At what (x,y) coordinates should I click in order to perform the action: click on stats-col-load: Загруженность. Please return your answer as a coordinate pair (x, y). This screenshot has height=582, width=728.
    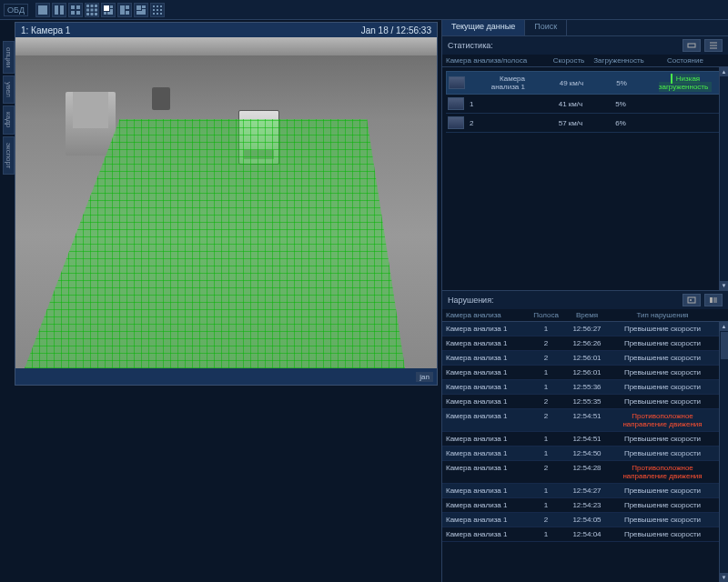
    Looking at the image, I should click on (619, 60).